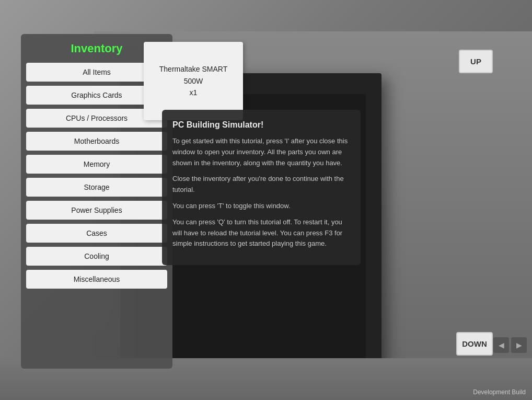 The image size is (532, 400). I want to click on item-quantity: x1, so click(193, 93).